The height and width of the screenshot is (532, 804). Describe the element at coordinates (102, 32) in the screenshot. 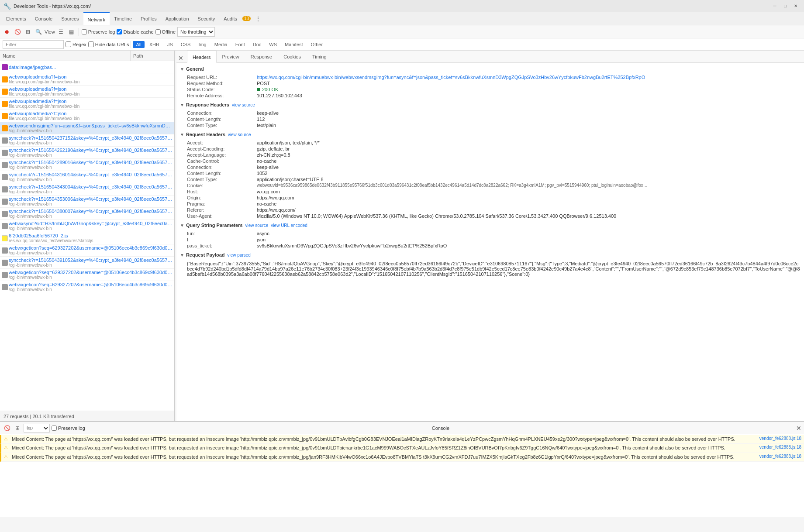

I see `preserve-log-label: Preserve log` at that location.